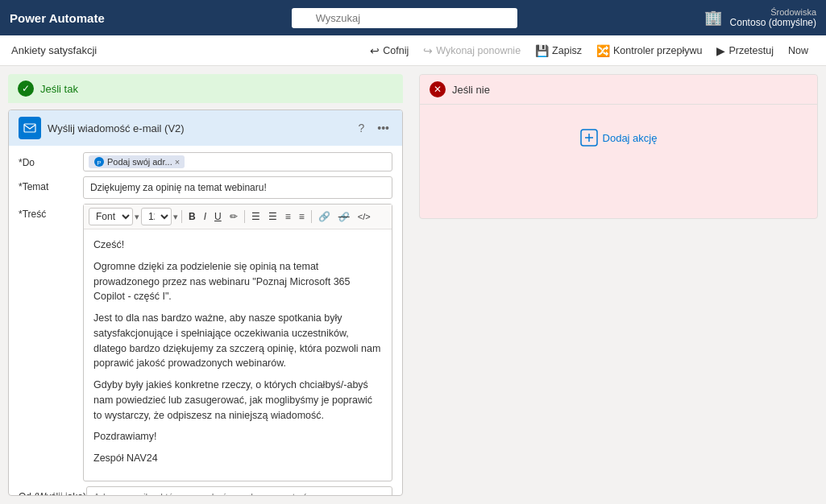 The height and width of the screenshot is (504, 826). What do you see at coordinates (238, 282) in the screenshot?
I see `body-line-2: Ogromne dzięki za podzielenie się opinią…` at bounding box center [238, 282].